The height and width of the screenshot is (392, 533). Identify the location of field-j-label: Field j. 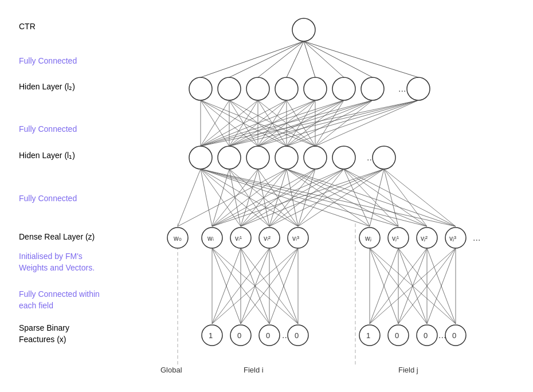
(408, 370).